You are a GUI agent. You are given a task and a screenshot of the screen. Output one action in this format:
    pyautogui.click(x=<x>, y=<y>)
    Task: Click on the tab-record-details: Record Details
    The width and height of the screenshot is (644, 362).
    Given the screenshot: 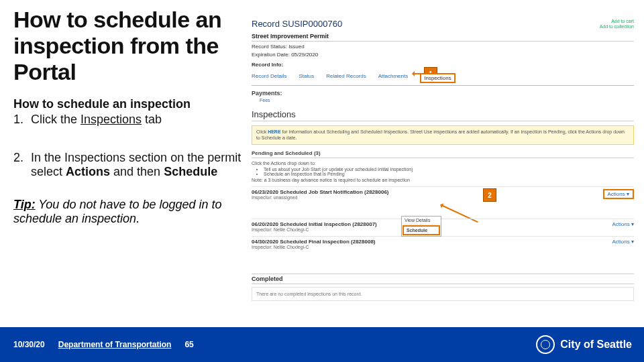 What is the action you would take?
    pyautogui.click(x=269, y=78)
    